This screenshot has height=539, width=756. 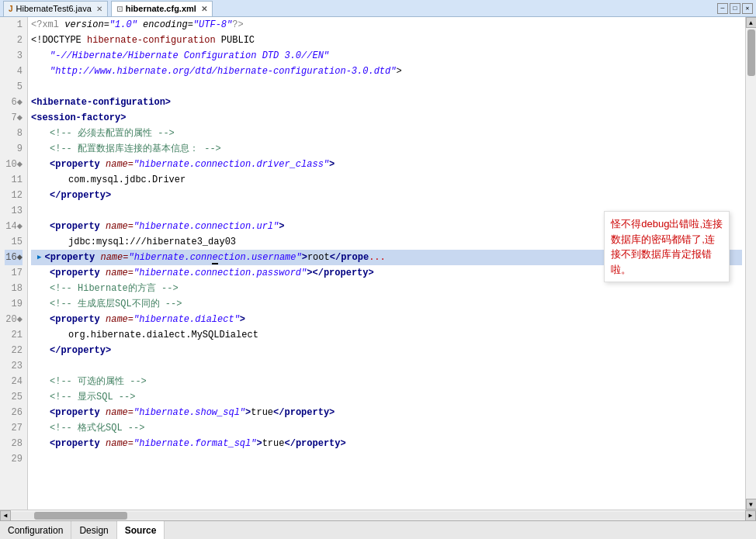 What do you see at coordinates (387, 102) in the screenshot?
I see `code-line-6: <hibernate-configuration>` at bounding box center [387, 102].